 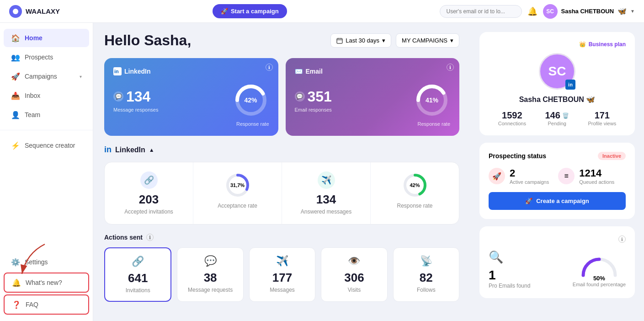 What do you see at coordinates (16, 305) in the screenshot?
I see `faq-icon: ❓` at bounding box center [16, 305].